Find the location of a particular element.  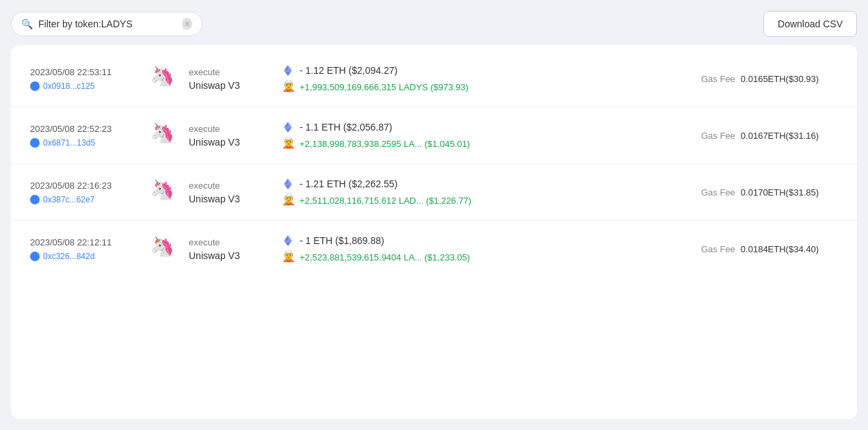

token-amount-text-3: +2,523,881,539,615.9404 LA... ($1,233.05… is located at coordinates (384, 257).